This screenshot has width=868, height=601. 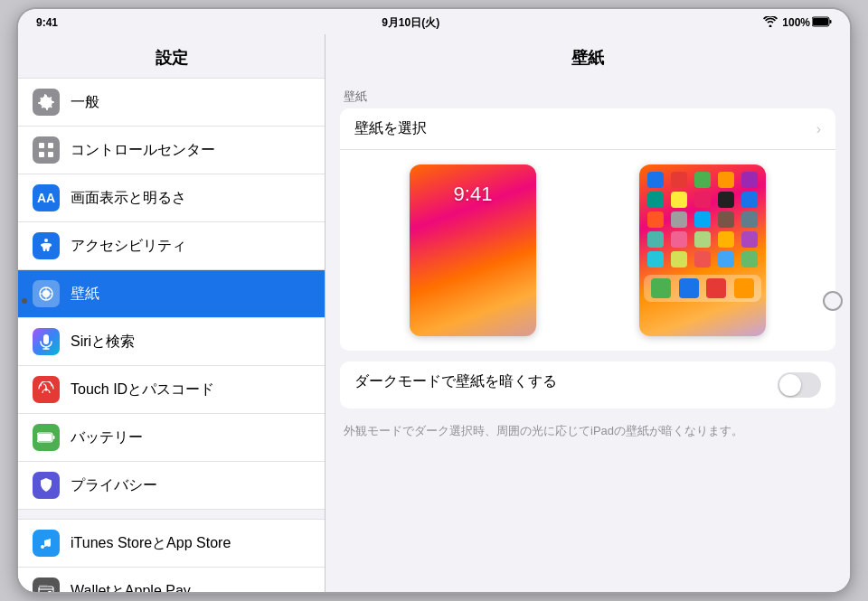 I want to click on sidebar-item-control: コントロールセンター, so click(x=172, y=150).